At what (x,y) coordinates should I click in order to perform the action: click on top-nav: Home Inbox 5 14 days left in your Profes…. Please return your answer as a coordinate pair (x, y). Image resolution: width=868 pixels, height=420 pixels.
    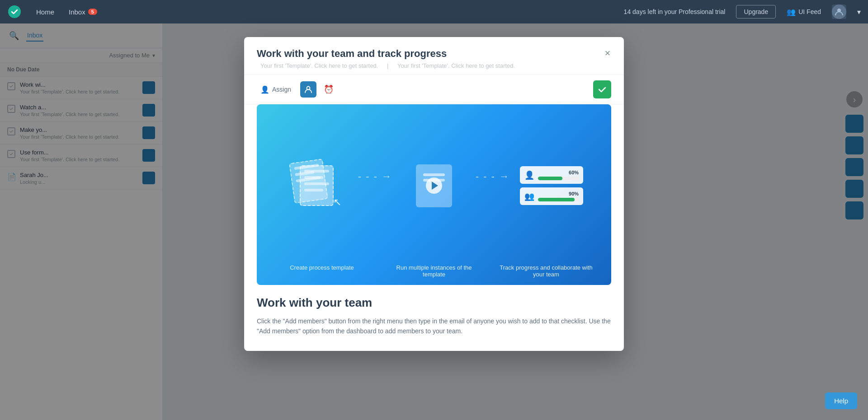
    Looking at the image, I should click on (434, 12).